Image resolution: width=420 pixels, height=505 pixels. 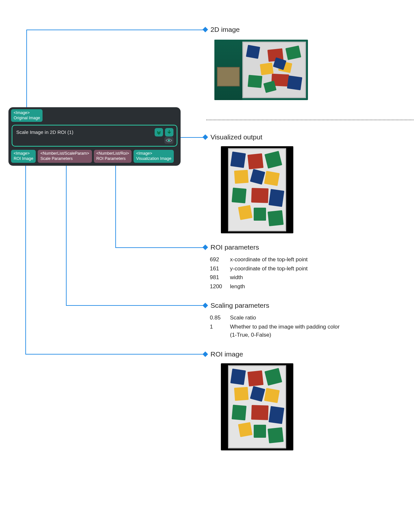 What do you see at coordinates (276, 331) in the screenshot?
I see `table-row: 1Whether to pad the image with padding c…` at bounding box center [276, 331].